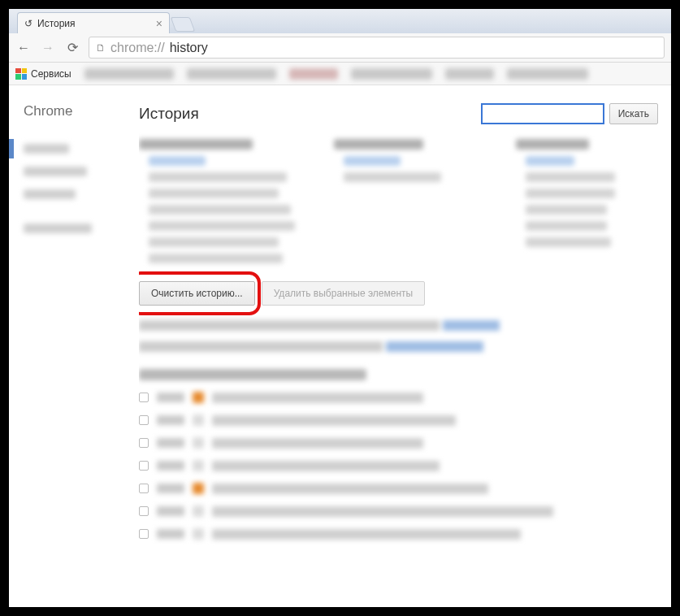  Describe the element at coordinates (398, 114) in the screenshot. I see `page-header: История Искать` at that location.